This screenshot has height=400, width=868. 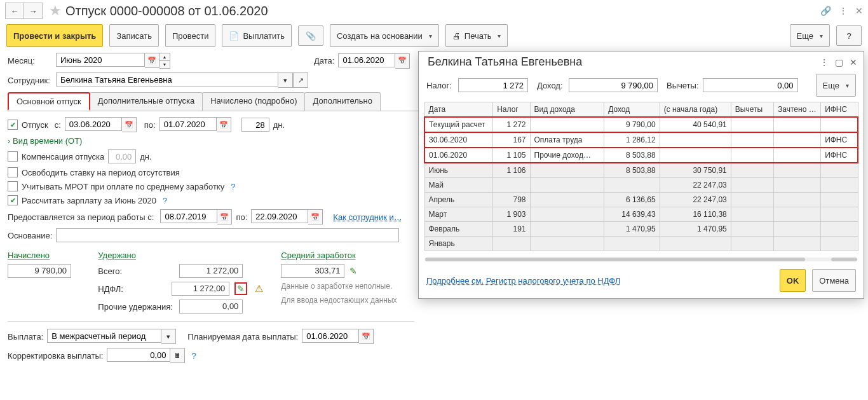 I want to click on tab-additional-vacations: Дополнительные отпуска, so click(x=146, y=102).